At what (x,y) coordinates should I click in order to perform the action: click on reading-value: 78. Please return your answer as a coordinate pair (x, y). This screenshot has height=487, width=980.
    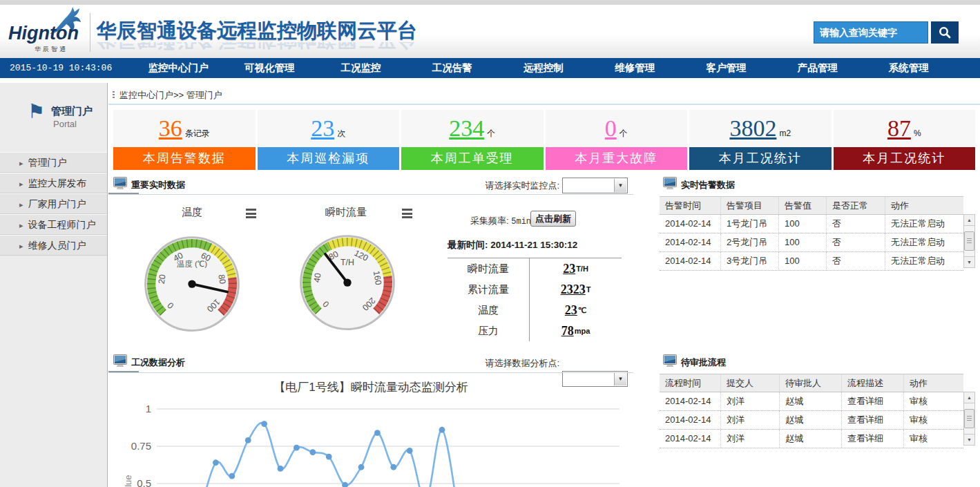
    Looking at the image, I should click on (568, 332).